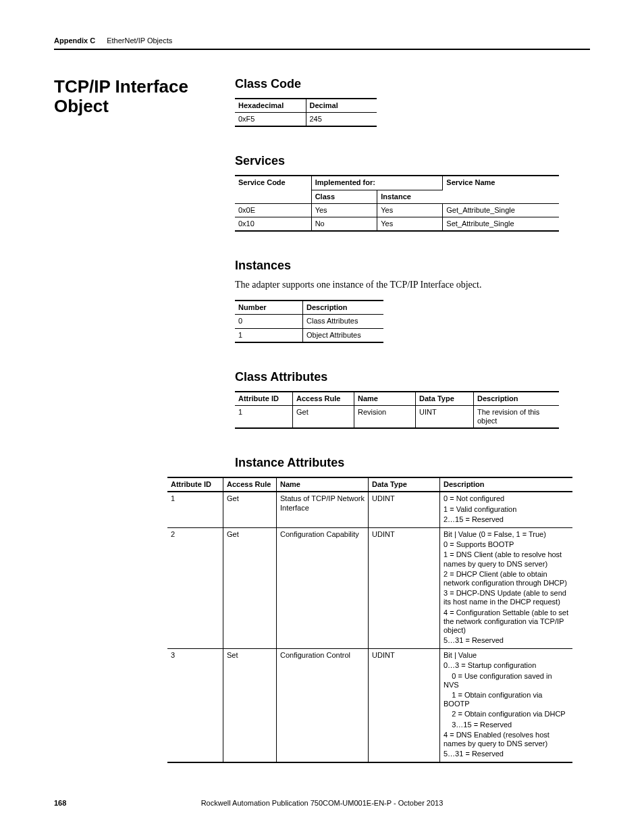 This screenshot has height=834, width=644. What do you see at coordinates (397, 224) in the screenshot?
I see `table-row: 0x10 No Yes Set_Attribute_Single` at bounding box center [397, 224].